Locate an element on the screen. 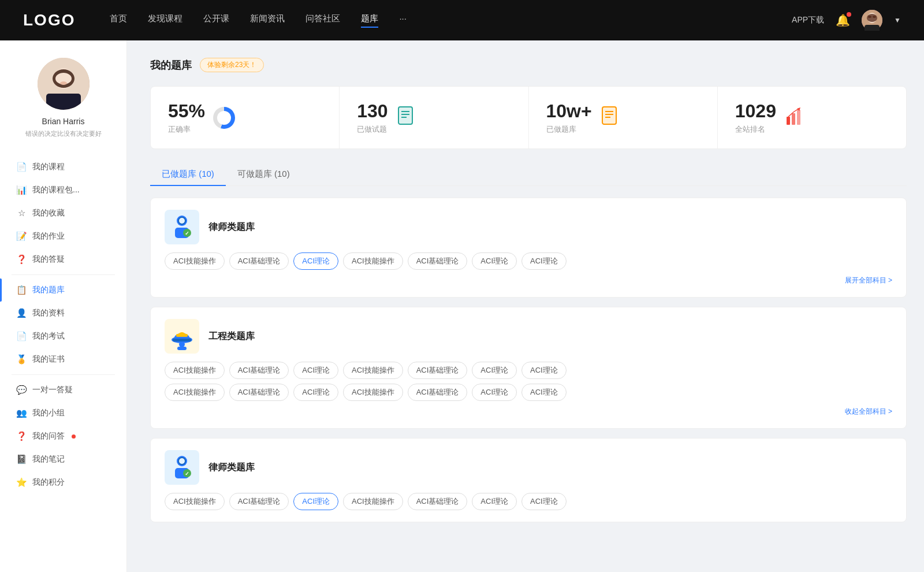 This screenshot has height=572, width=924. nav-bank: 题库 is located at coordinates (370, 21).